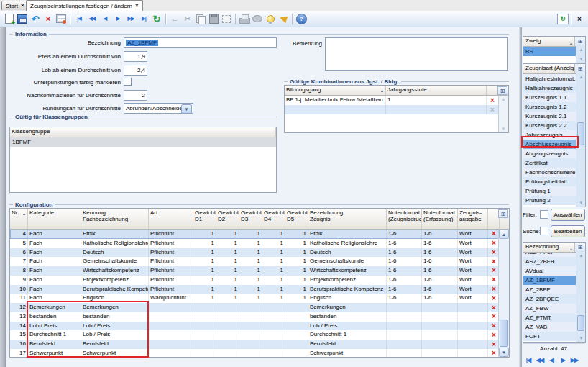 The image size is (588, 367). Describe the element at coordinates (259, 353) in the screenshot. I see `table-row: 17SchwerpunktSchwerpunktSchwerpunkt×` at that location.